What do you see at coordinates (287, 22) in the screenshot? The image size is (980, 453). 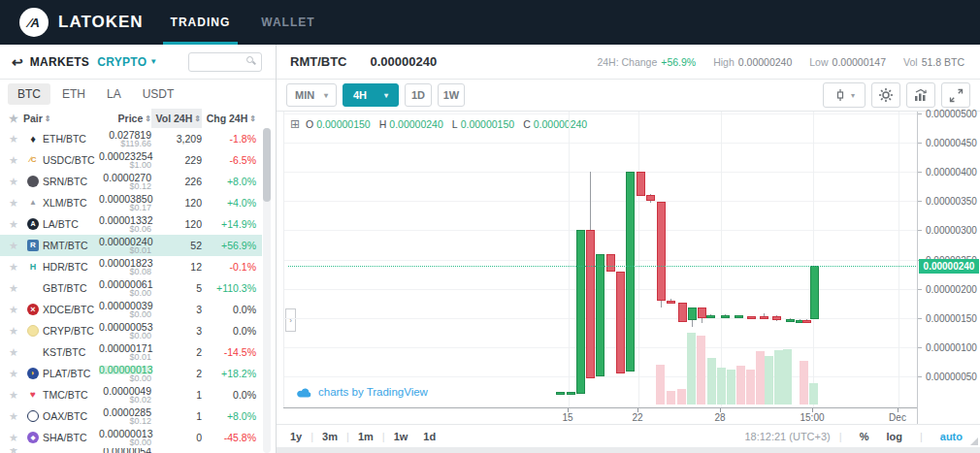 I see `nav-tab-wallet: WALLET` at bounding box center [287, 22].